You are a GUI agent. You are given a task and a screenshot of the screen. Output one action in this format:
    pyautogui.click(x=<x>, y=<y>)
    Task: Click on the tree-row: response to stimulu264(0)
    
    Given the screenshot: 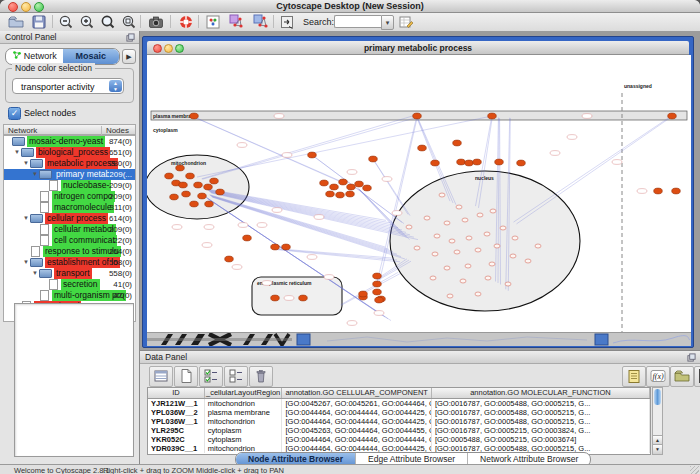 What is the action you would take?
    pyautogui.click(x=70, y=252)
    